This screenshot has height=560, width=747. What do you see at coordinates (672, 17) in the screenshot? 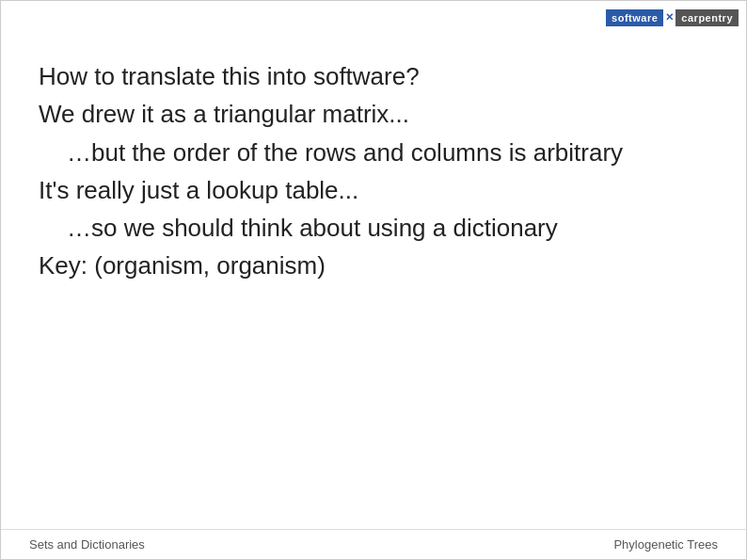
I see `logo: software ✕ carpentry` at bounding box center [672, 17].